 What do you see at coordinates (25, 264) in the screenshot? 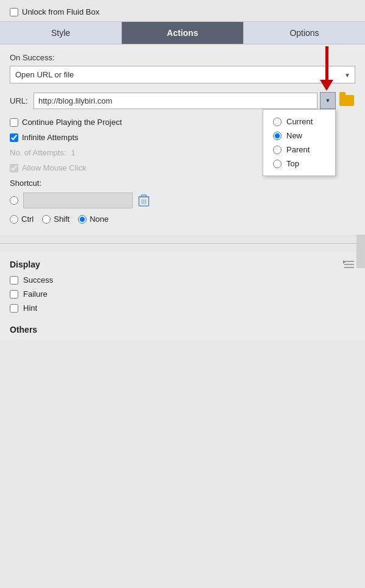
I see `display-title: Display` at bounding box center [25, 264].